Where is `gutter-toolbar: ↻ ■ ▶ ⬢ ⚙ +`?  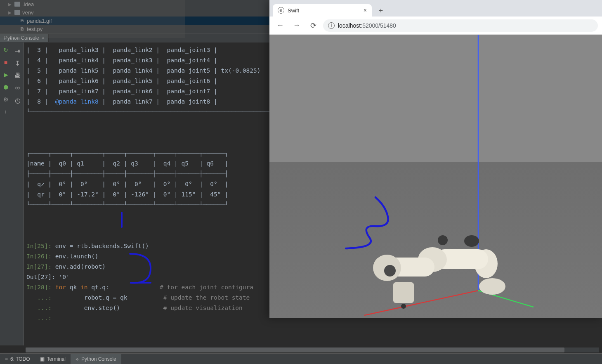
gutter-toolbar: ↻ ■ ▶ ⬢ ⚙ + is located at coordinates (6, 194).